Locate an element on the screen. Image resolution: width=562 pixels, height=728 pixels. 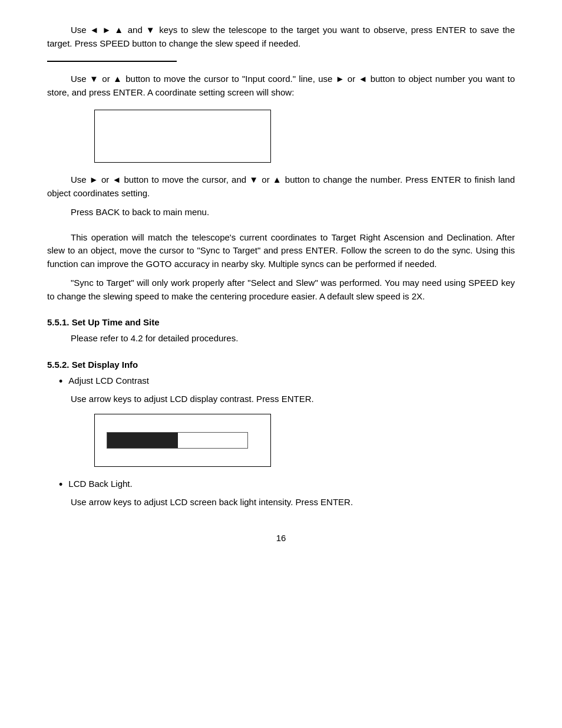
progress-bar is located at coordinates (177, 440).